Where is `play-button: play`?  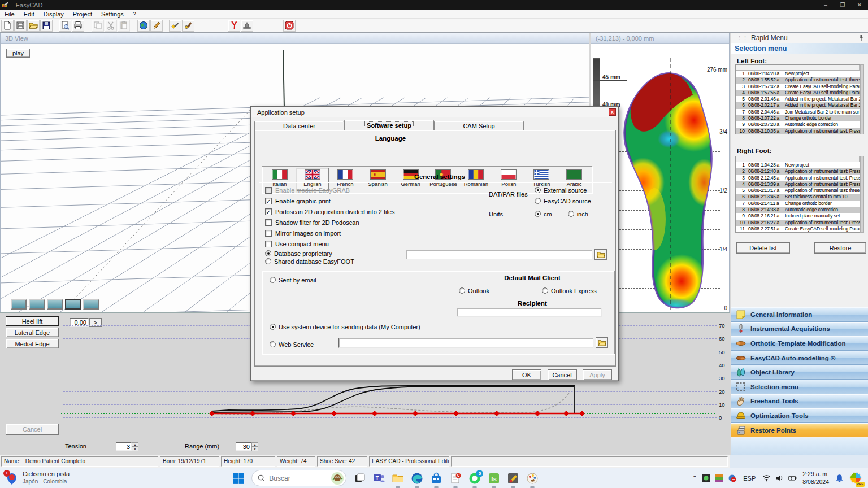 play-button: play is located at coordinates (18, 53).